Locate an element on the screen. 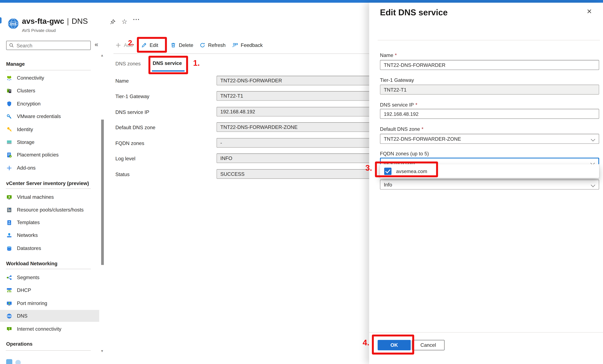 The height and width of the screenshot is (364, 603). search-icon is located at coordinates (12, 46).